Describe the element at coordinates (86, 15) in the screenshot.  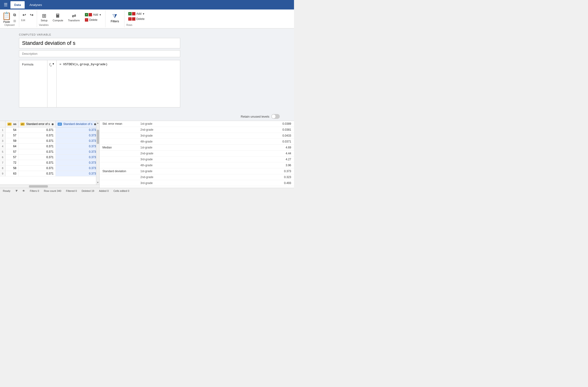
I see `add-var-icon: +` at that location.